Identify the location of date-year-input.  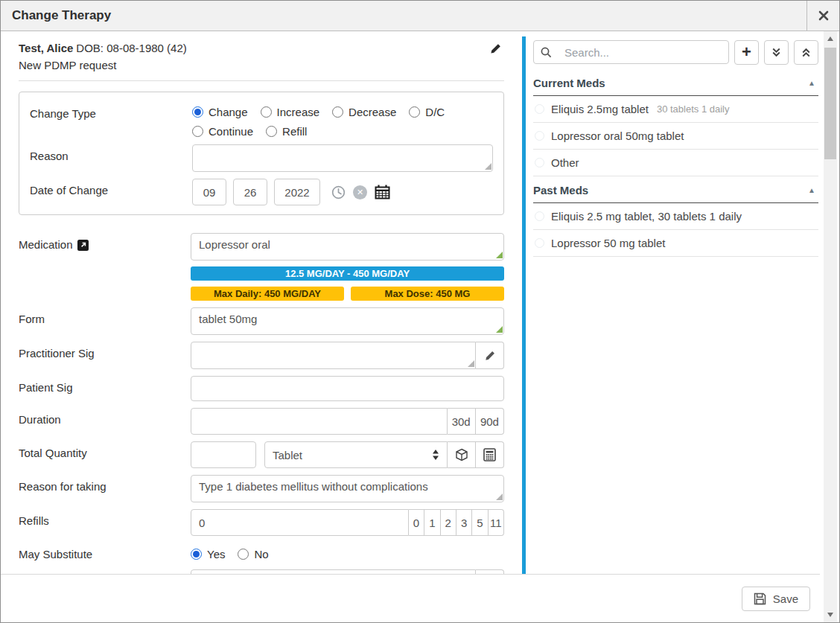
(297, 192).